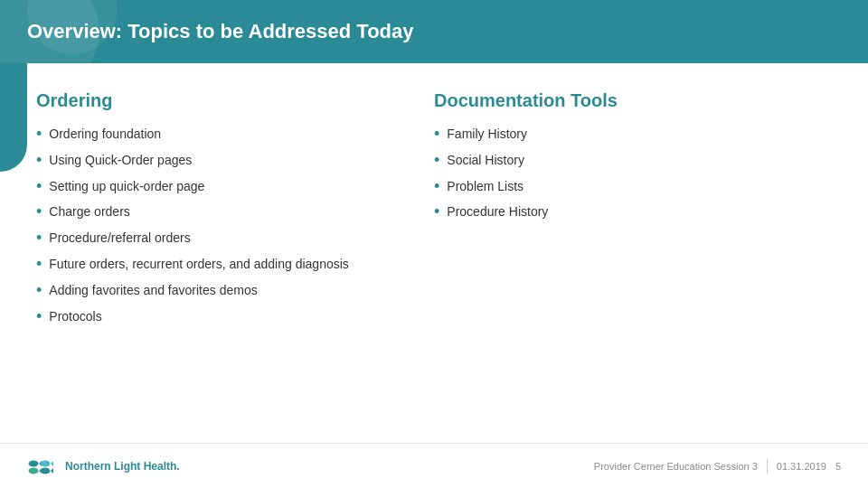  What do you see at coordinates (434, 32) in the screenshot?
I see `slide-header: Overview: Topics to be Addressed Today` at bounding box center [434, 32].